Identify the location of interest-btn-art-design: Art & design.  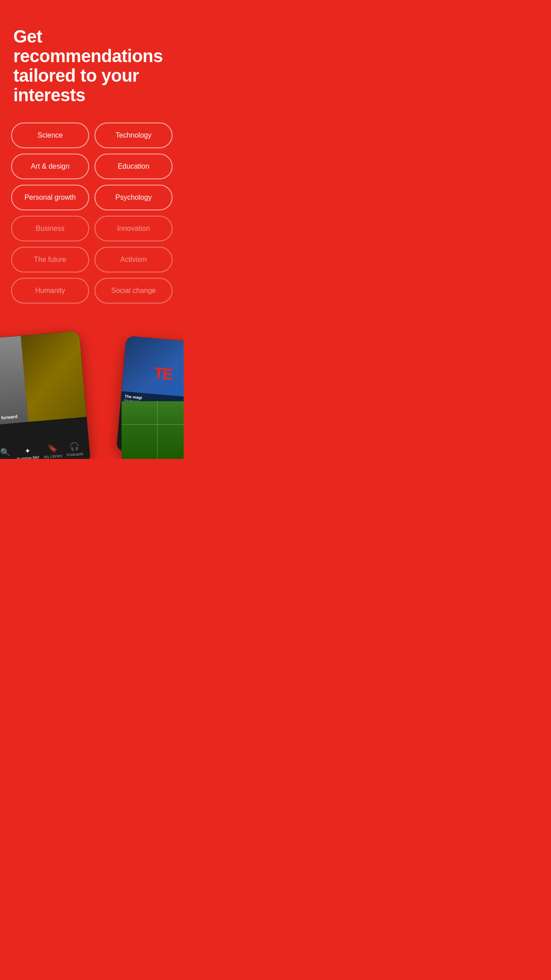
(50, 166).